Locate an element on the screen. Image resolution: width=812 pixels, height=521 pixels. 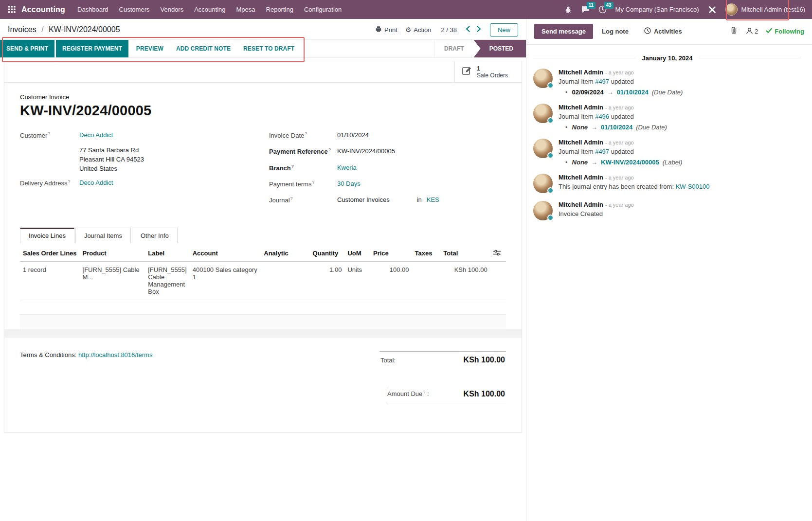
add-credit-note-button: ADD CREDIT NOTE is located at coordinates (203, 49).